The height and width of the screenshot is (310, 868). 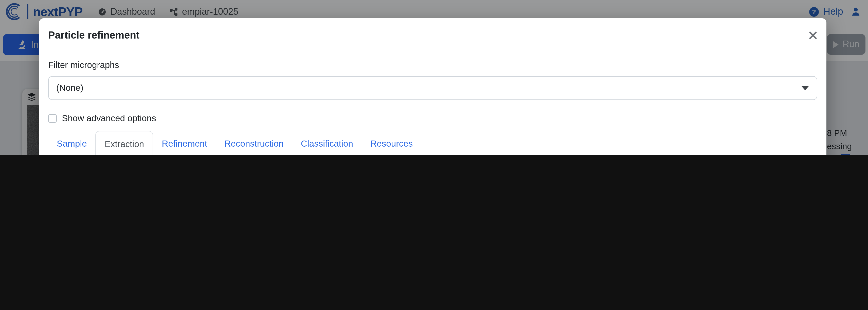 I want to click on select-value: (None), so click(x=70, y=88).